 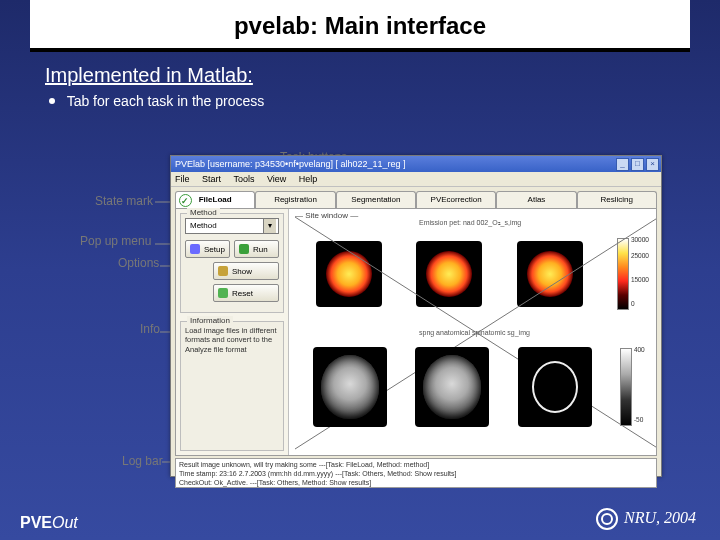 What do you see at coordinates (186, 200) in the screenshot?
I see `state-mark-icon` at bounding box center [186, 200].